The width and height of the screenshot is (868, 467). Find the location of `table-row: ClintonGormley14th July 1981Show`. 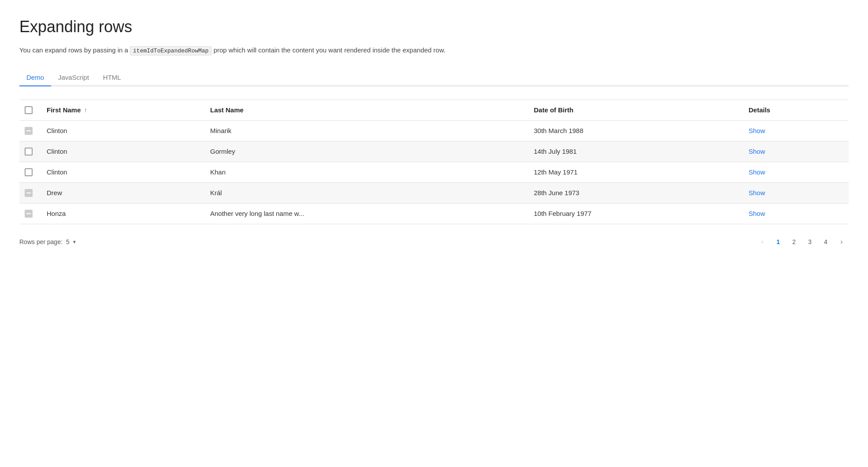

table-row: ClintonGormley14th July 1981Show is located at coordinates (434, 152).